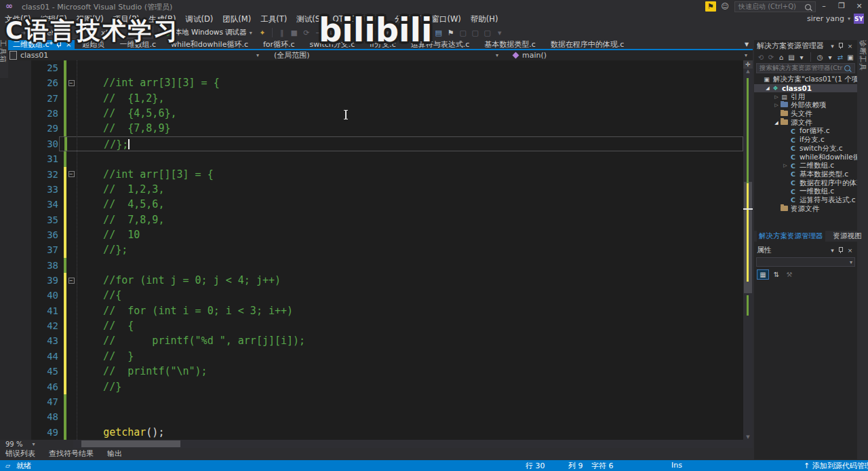  I want to click on tree-item: Cswitch分支.c, so click(806, 149).